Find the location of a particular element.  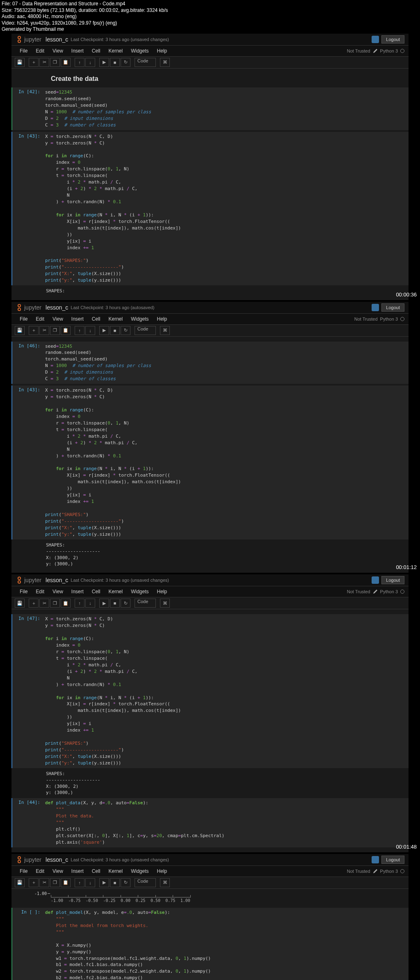

code-area: def plot_data(X, y, d=.0, auto=False): "… is located at coordinates (226, 823).